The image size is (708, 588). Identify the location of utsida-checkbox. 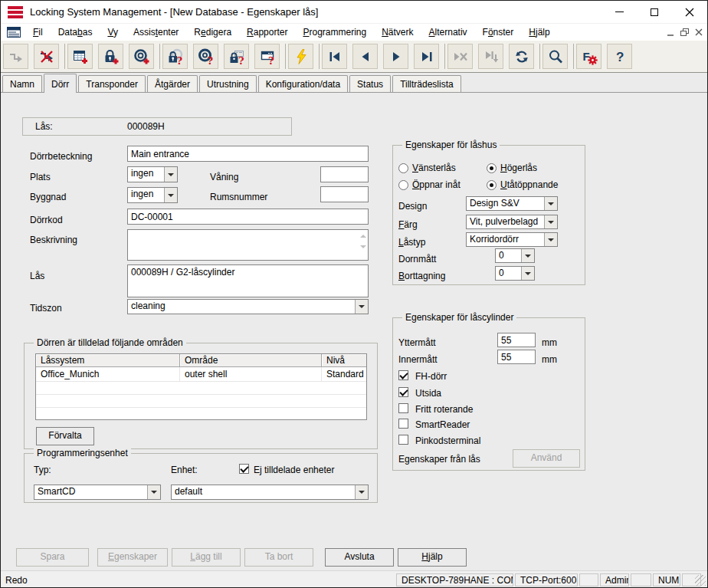
(403, 393).